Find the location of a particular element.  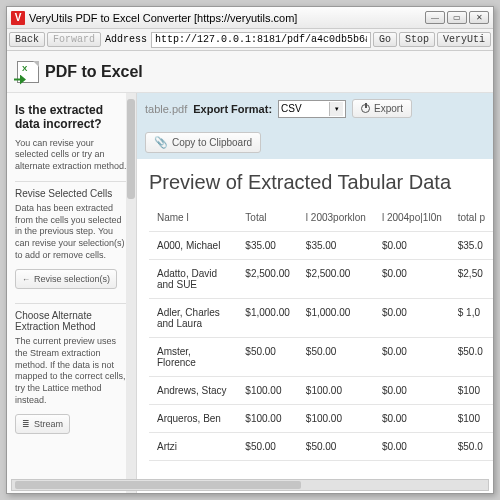

minimize-button: — is located at coordinates (435, 18).